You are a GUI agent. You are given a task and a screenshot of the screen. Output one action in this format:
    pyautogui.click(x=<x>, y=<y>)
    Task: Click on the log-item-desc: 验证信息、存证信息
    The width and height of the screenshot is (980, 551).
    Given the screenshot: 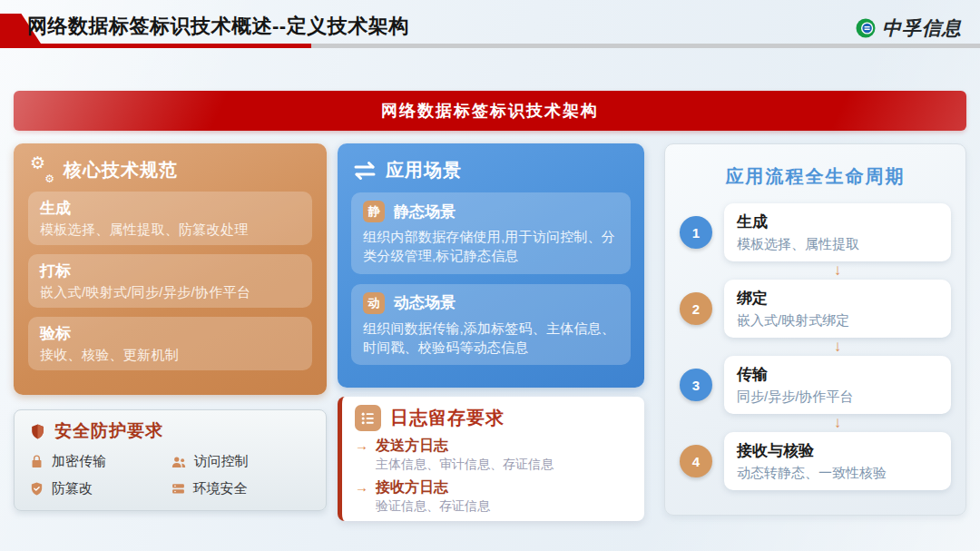 What is the action you would take?
    pyautogui.click(x=504, y=507)
    